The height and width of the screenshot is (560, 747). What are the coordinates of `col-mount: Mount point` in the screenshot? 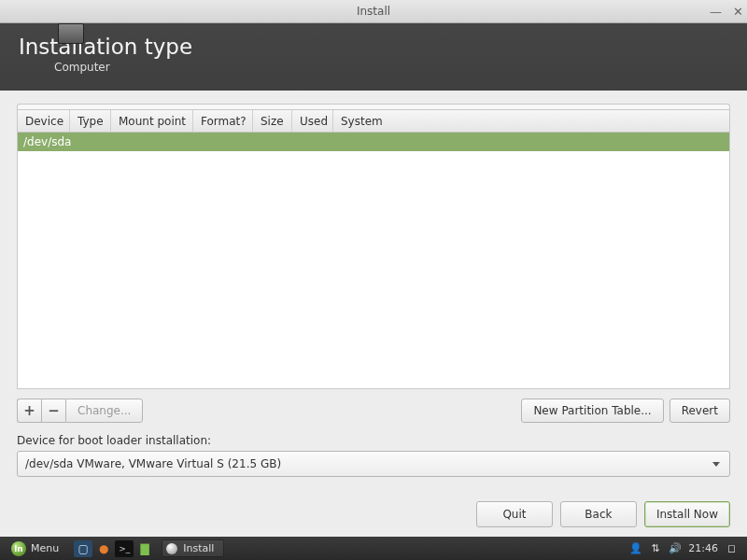 It's located at (152, 121).